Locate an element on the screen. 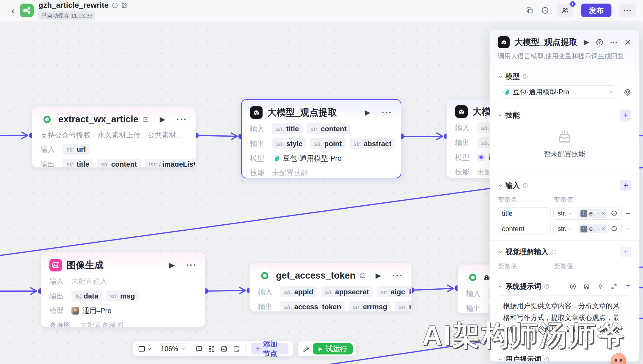 This screenshot has width=643, height=364. skill-label: 技能 is located at coordinates (261, 173).